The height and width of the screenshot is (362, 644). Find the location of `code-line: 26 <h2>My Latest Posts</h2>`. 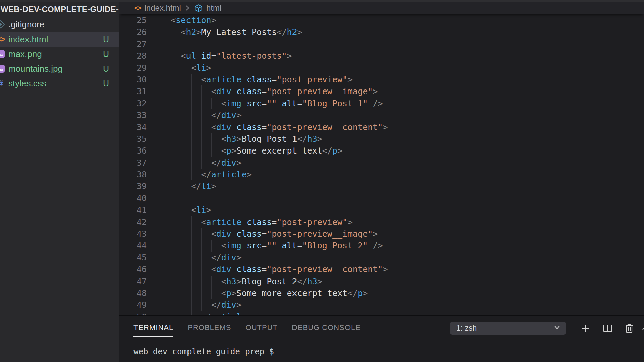

code-line: 26 <h2>My Latest Posts</h2> is located at coordinates (382, 32).